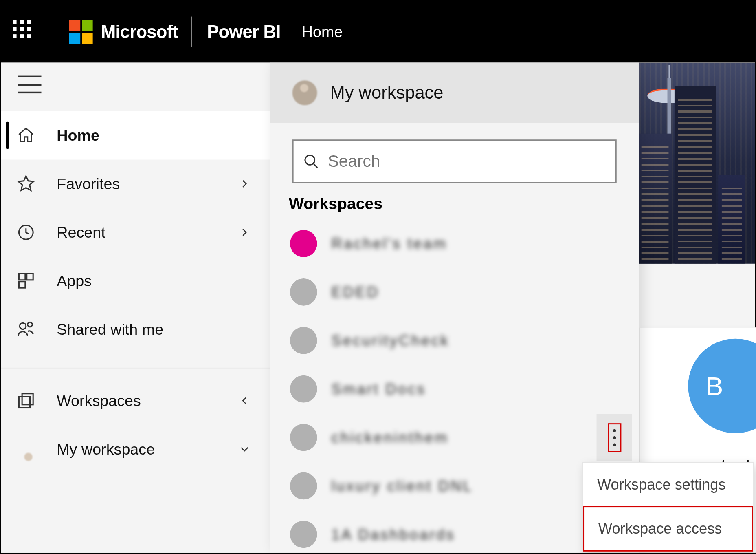 The image size is (756, 554). I want to click on clock-icon, so click(29, 232).